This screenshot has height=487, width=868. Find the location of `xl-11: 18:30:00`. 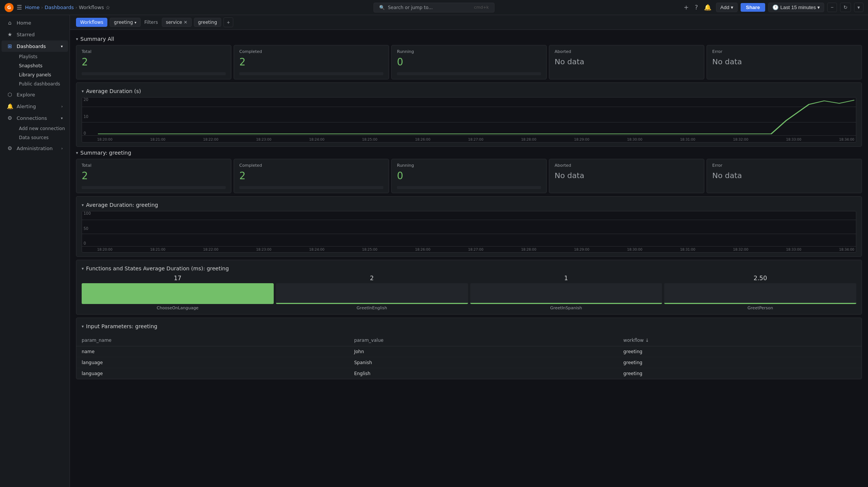

xl-11: 18:30:00 is located at coordinates (635, 140).